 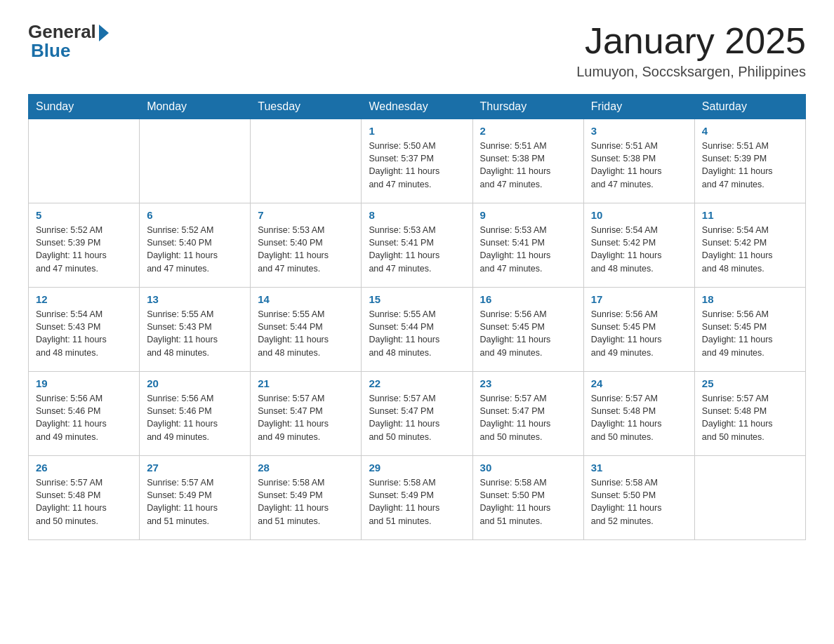 I want to click on day-number: 31, so click(x=639, y=467).